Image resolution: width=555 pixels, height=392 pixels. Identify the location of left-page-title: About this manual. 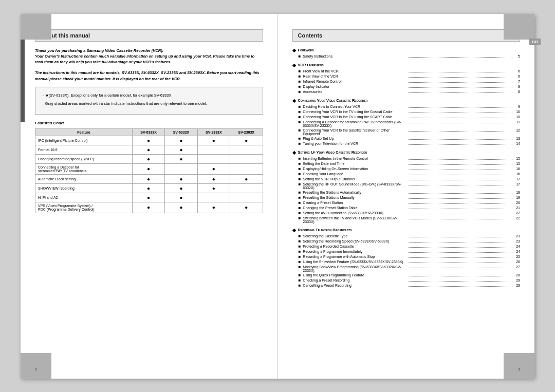
(149, 35).